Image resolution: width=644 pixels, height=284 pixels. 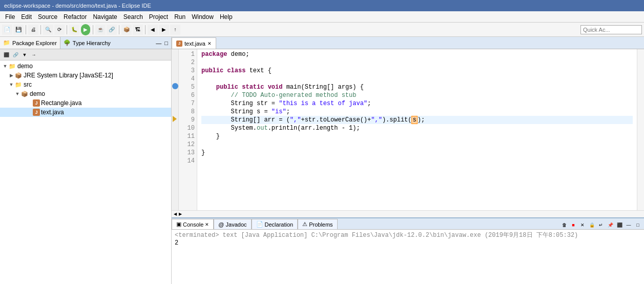 I want to click on new-button: 📄, so click(x=7, y=30).